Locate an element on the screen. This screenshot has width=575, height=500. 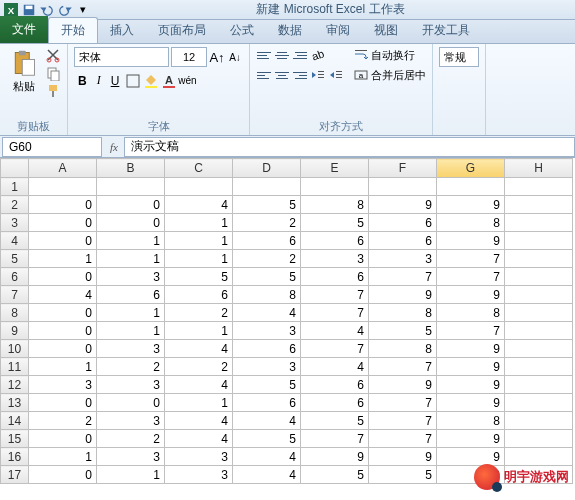
cut-icon is located at coordinates (53, 55).